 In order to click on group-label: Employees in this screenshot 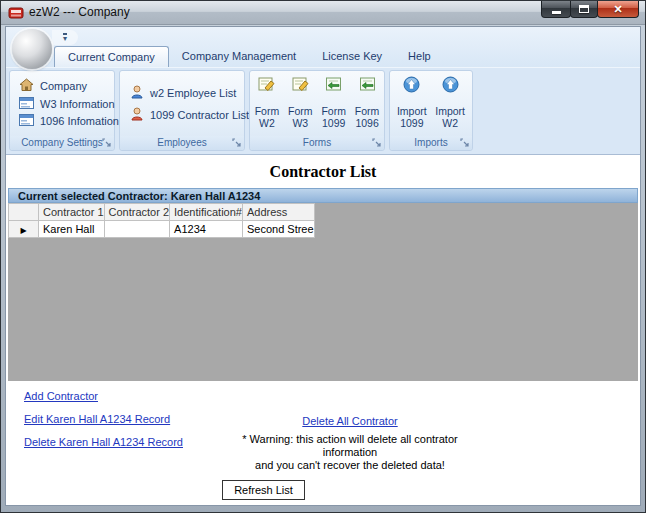, I will do `click(182, 142)`.